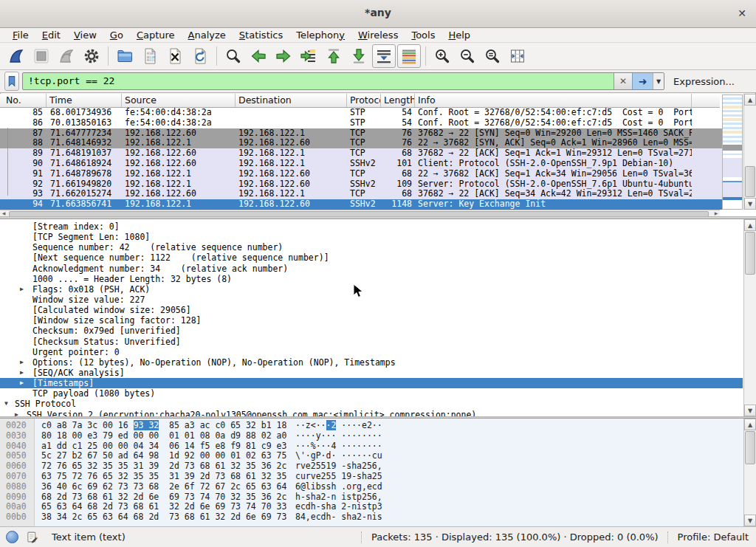 The width and height of the screenshot is (756, 547). I want to click on packet-row-90: 9071.648618924192.168.122.60192.168.122.…, so click(361, 164).